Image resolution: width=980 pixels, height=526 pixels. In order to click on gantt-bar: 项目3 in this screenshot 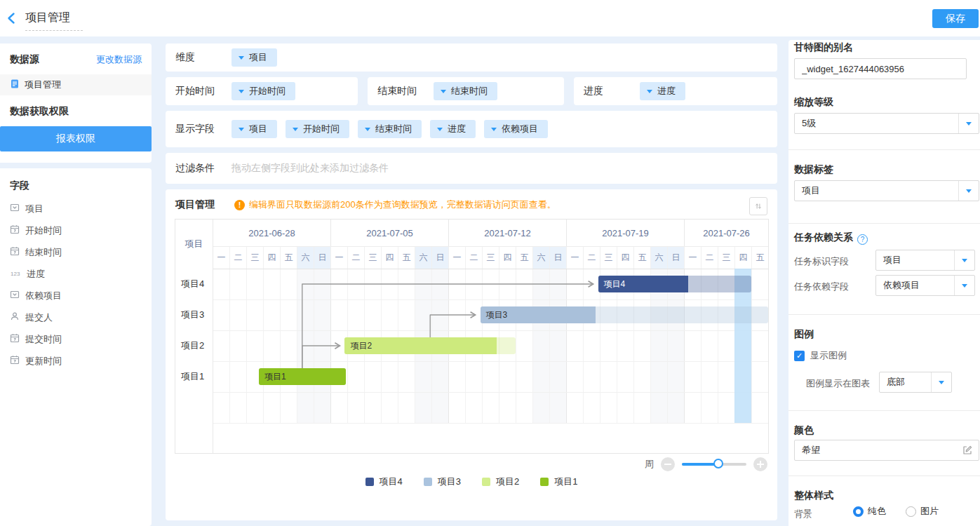, I will do `click(624, 315)`.